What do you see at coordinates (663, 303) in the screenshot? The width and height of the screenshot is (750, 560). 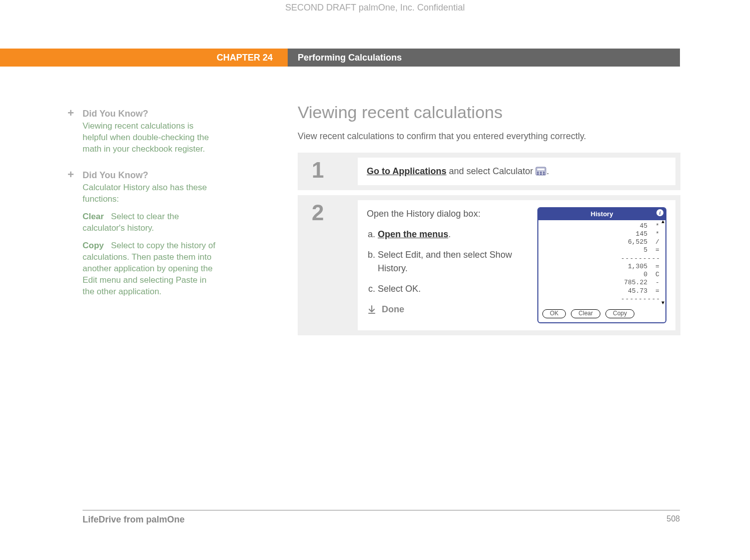 I see `scroll-down-icon: ▼` at bounding box center [663, 303].